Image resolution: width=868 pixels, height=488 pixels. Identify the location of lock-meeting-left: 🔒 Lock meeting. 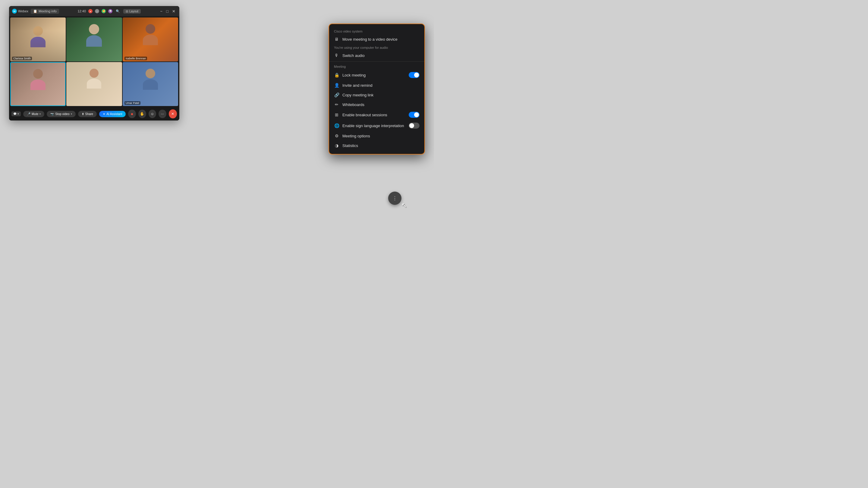
(350, 75).